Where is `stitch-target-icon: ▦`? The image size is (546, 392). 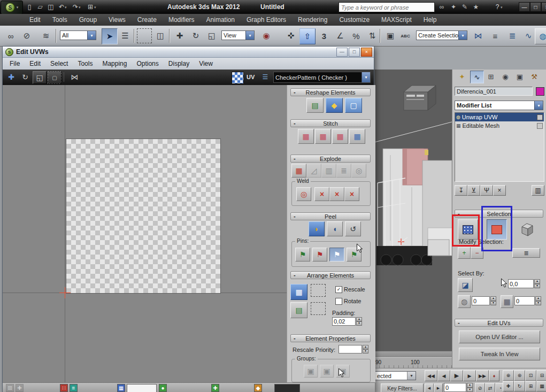
stitch-target-icon: ▦ is located at coordinates (357, 136).